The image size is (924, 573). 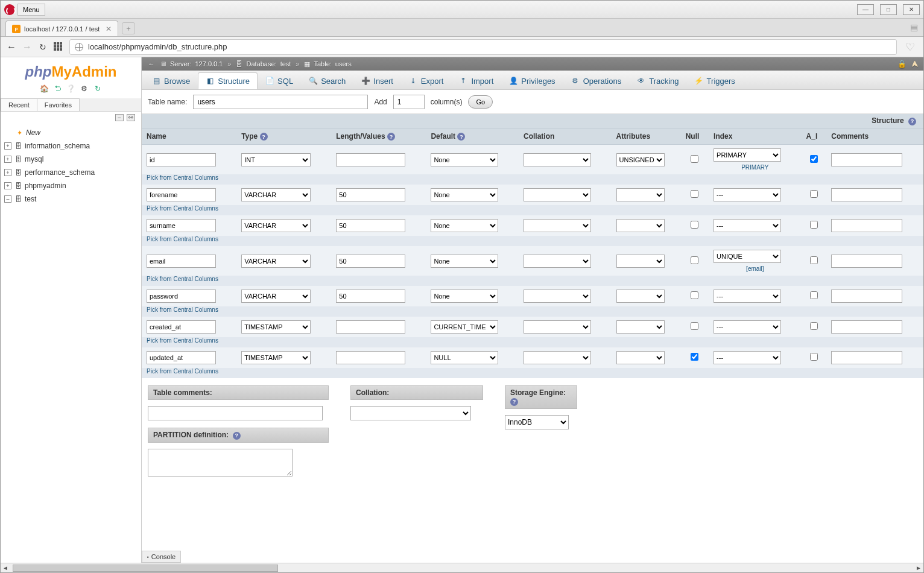 What do you see at coordinates (280, 102) in the screenshot?
I see `table-name-input` at bounding box center [280, 102].